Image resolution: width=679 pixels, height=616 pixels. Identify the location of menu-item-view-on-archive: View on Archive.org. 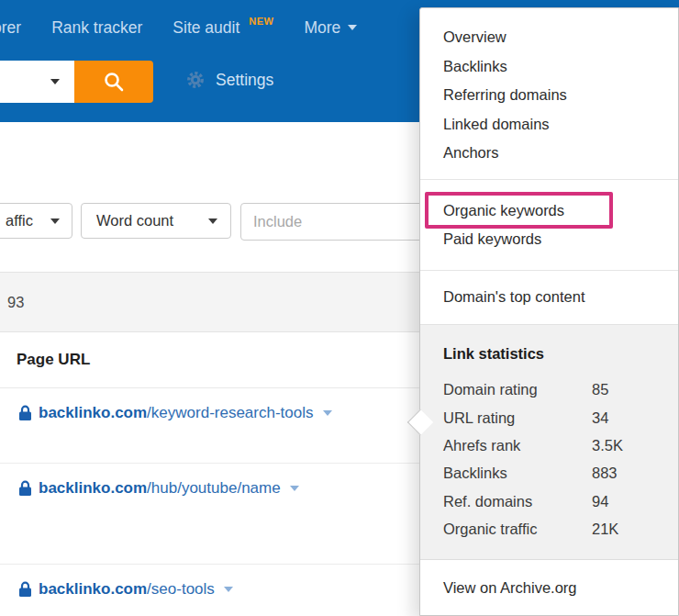
(549, 588).